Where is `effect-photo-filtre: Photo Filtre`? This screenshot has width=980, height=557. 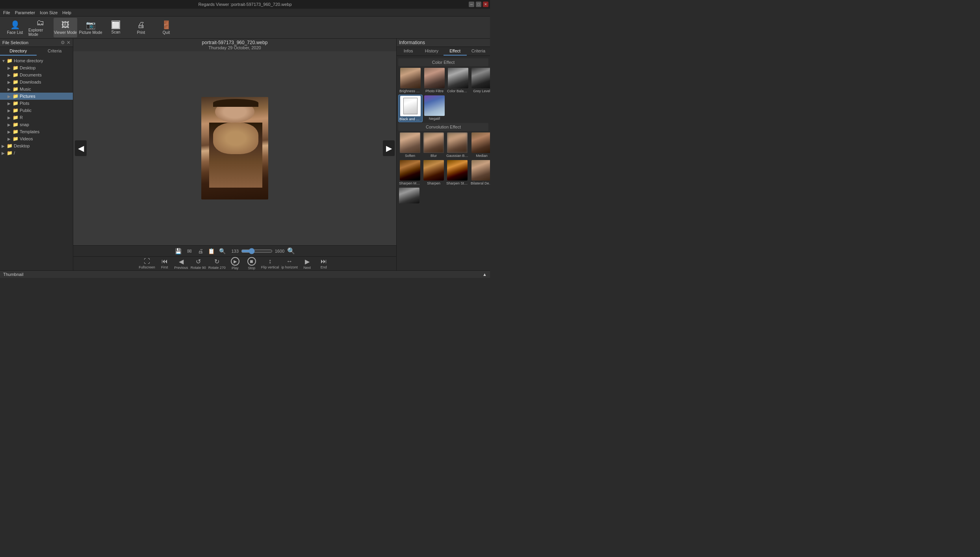
effect-photo-filtre: Photo Filtre is located at coordinates (434, 80).